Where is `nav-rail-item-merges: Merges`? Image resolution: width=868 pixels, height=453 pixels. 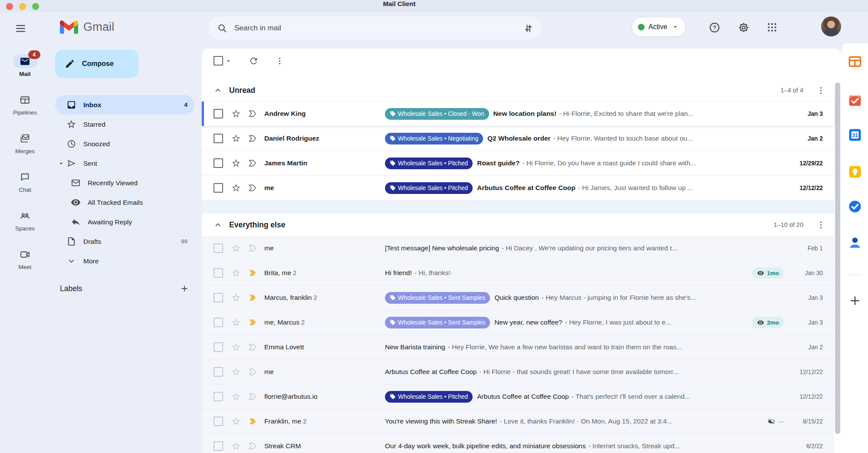 nav-rail-item-merges: Merges is located at coordinates (25, 151).